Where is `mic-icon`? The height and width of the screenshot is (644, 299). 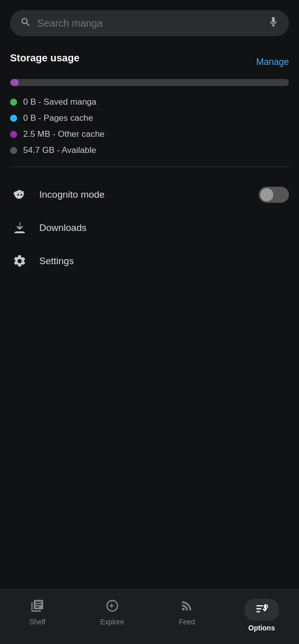
mic-icon is located at coordinates (273, 23).